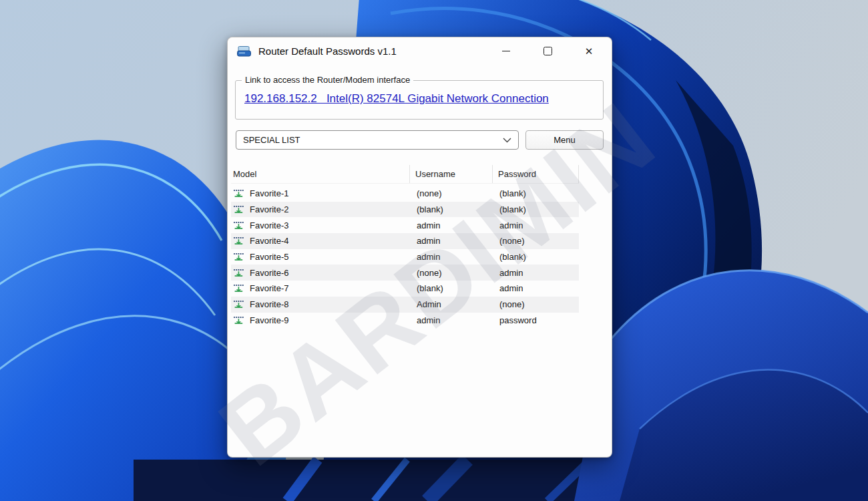  What do you see at coordinates (327, 80) in the screenshot?
I see `link-groupbox-label: Link to access the Router/Modem interfac…` at bounding box center [327, 80].